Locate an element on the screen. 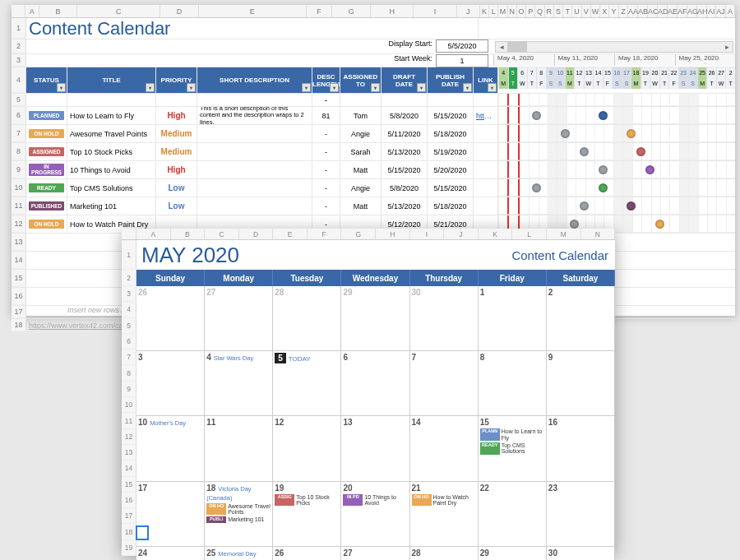  title-cell: Marketing 101 is located at coordinates (112, 206).